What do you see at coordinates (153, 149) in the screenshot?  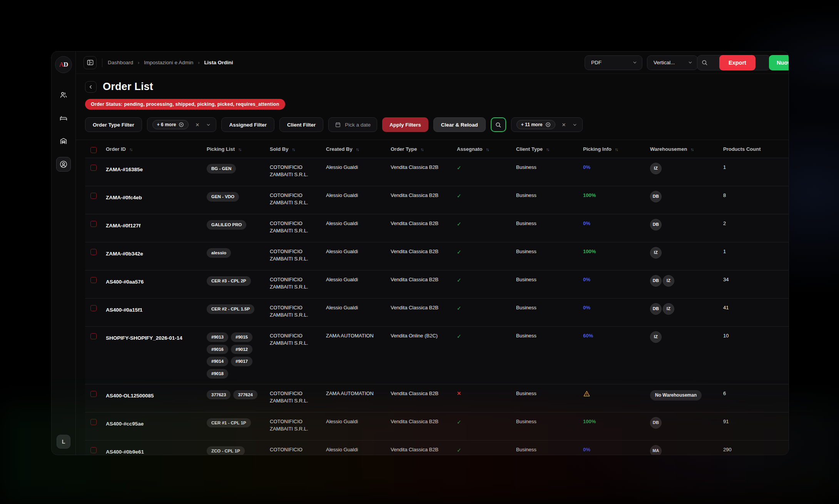 I see `column-header: Order ID ↑↓` at bounding box center [153, 149].